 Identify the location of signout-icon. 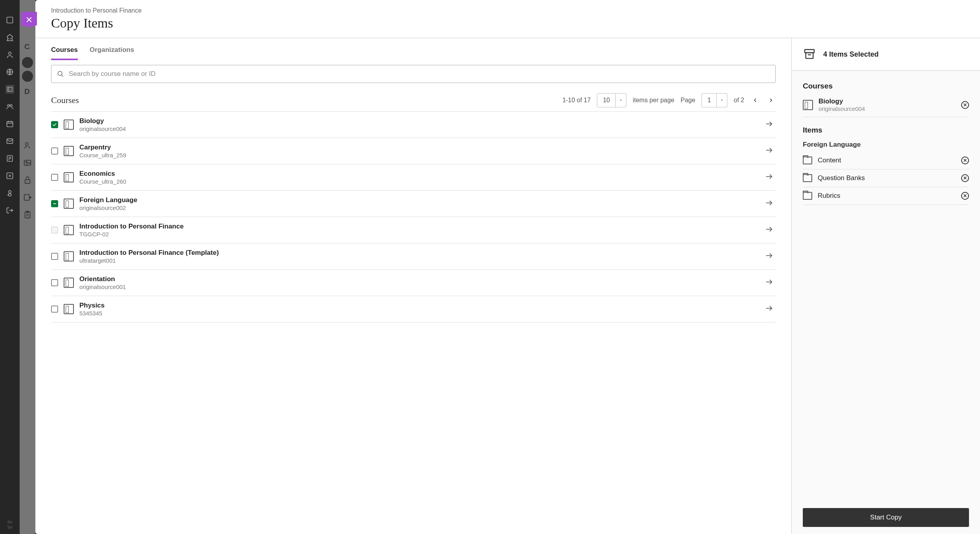
(10, 210).